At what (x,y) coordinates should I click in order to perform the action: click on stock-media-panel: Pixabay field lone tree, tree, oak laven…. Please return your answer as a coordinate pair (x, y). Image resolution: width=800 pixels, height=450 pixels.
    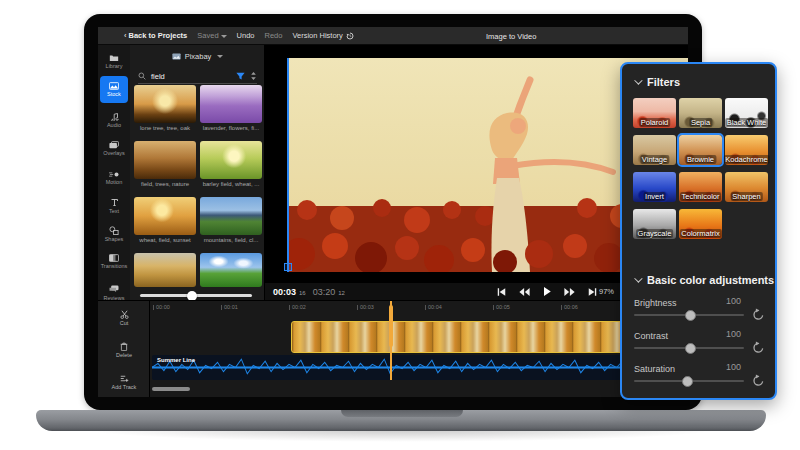
    Looking at the image, I should click on (198, 172).